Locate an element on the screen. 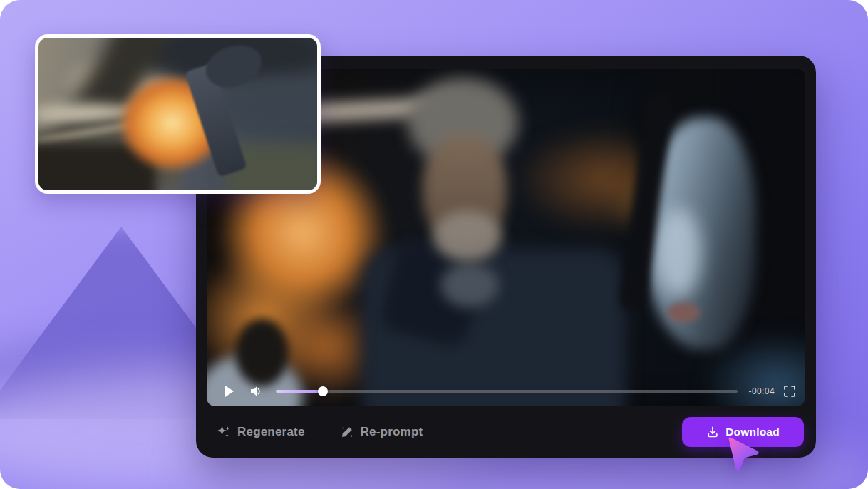 The width and height of the screenshot is (868, 489). download-icon is located at coordinates (713, 432).